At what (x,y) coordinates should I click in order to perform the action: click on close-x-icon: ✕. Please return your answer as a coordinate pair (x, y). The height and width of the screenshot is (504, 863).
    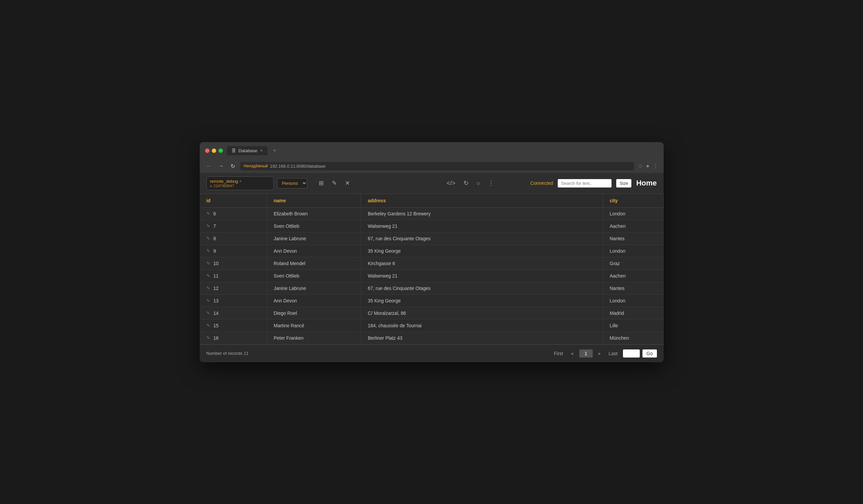
    Looking at the image, I should click on (347, 183).